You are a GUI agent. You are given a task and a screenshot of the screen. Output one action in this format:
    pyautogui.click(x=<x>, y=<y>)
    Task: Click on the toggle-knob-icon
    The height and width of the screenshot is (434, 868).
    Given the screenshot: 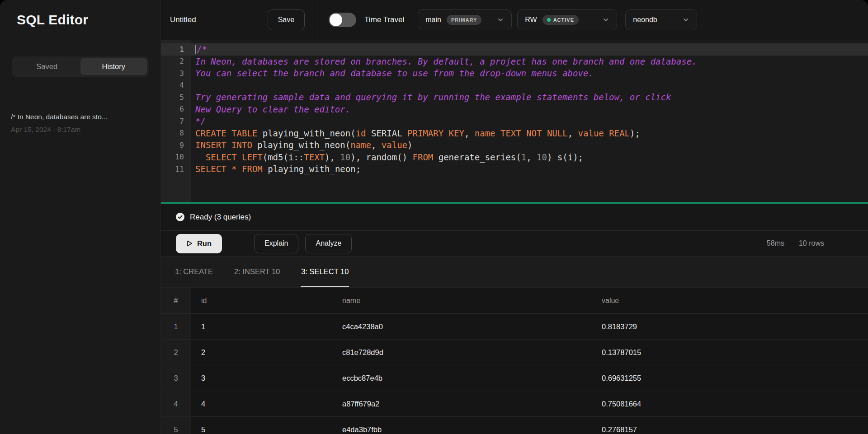 What is the action you would take?
    pyautogui.click(x=336, y=20)
    